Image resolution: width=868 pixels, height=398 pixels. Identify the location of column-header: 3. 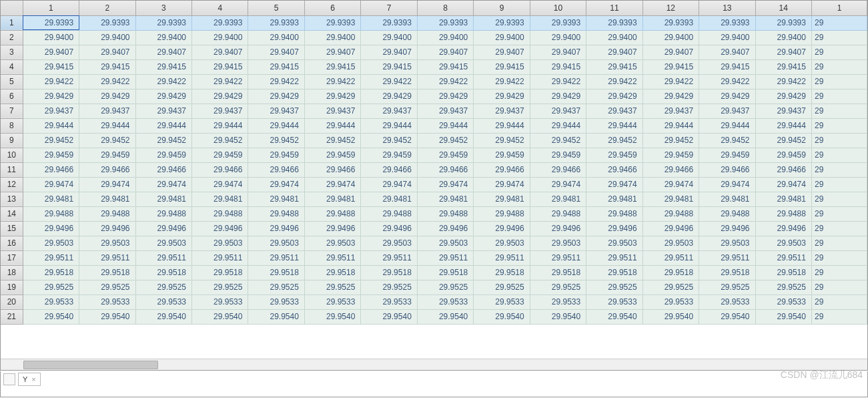
(163, 8).